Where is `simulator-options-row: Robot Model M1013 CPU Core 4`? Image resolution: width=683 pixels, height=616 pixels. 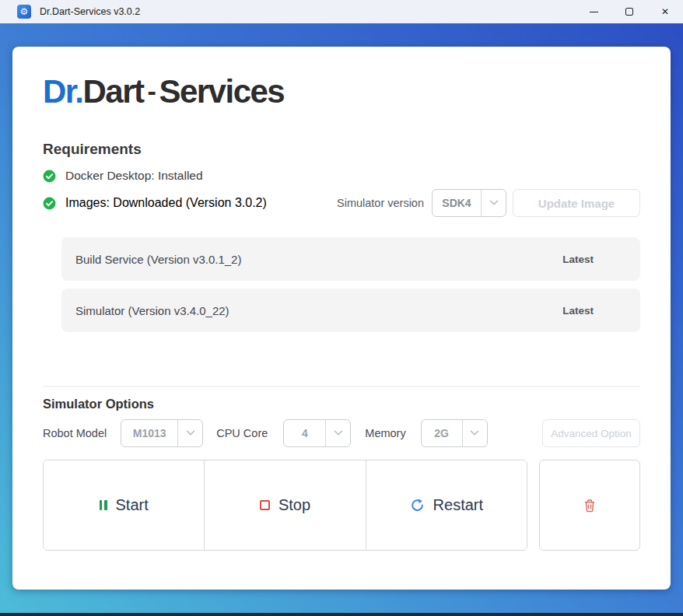
simulator-options-row: Robot Model M1013 CPU Core 4 is located at coordinates (342, 433).